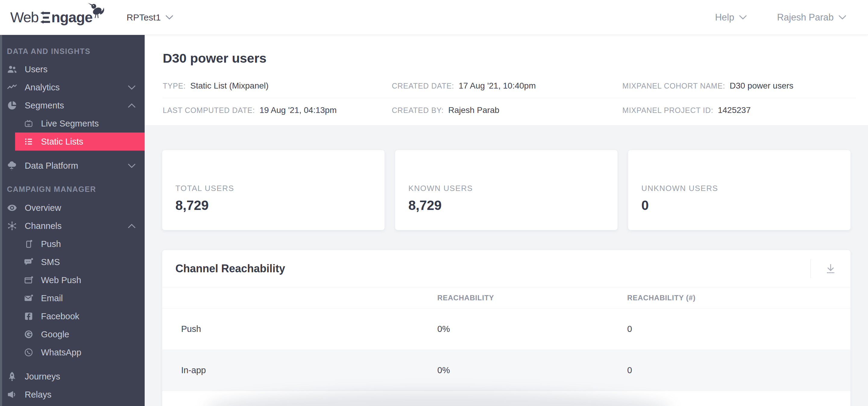 The height and width of the screenshot is (406, 868). Describe the element at coordinates (52, 298) in the screenshot. I see `sidebar-item-label: Email` at that location.